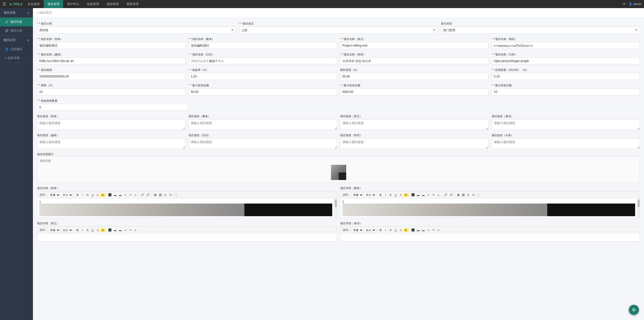 The width and height of the screenshot is (644, 320). I want to click on align-right-btn-2: ▬, so click(423, 195).